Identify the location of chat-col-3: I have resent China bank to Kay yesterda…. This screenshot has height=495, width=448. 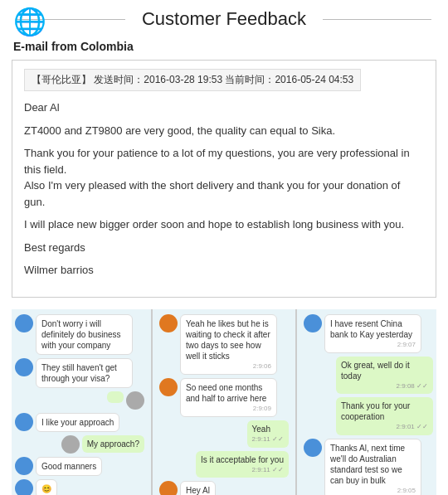
(368, 403).